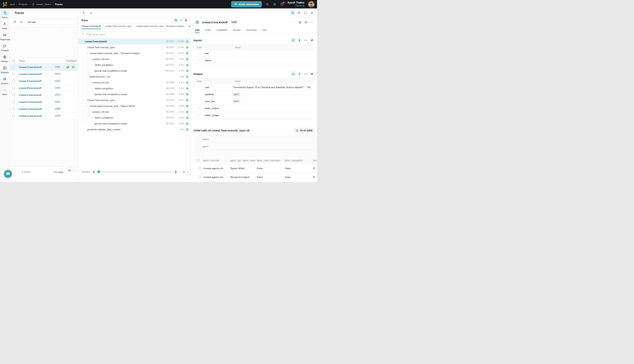 This screenshot has height=364, width=634. I want to click on breadcrumb-project: crewai_demo, so click(43, 4).